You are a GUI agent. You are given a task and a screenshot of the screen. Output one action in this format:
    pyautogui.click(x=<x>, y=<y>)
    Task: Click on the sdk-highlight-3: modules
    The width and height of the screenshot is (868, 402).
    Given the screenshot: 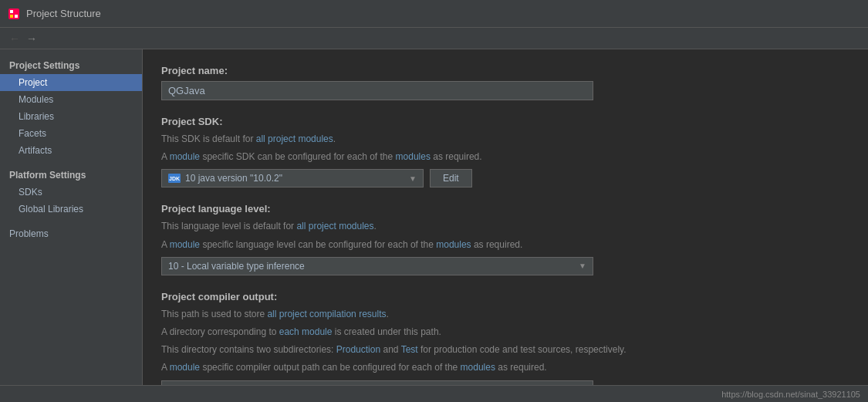 What is the action you would take?
    pyautogui.click(x=414, y=157)
    